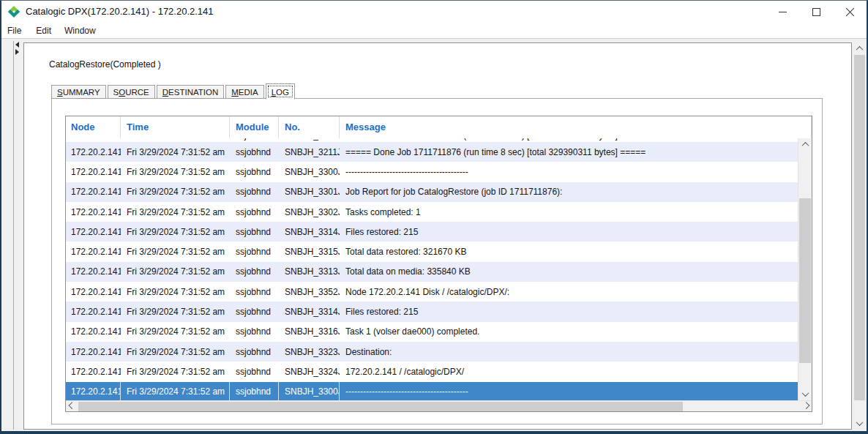  What do you see at coordinates (569, 171) in the screenshot?
I see `cell-message: ----------------------------------------…` at bounding box center [569, 171].